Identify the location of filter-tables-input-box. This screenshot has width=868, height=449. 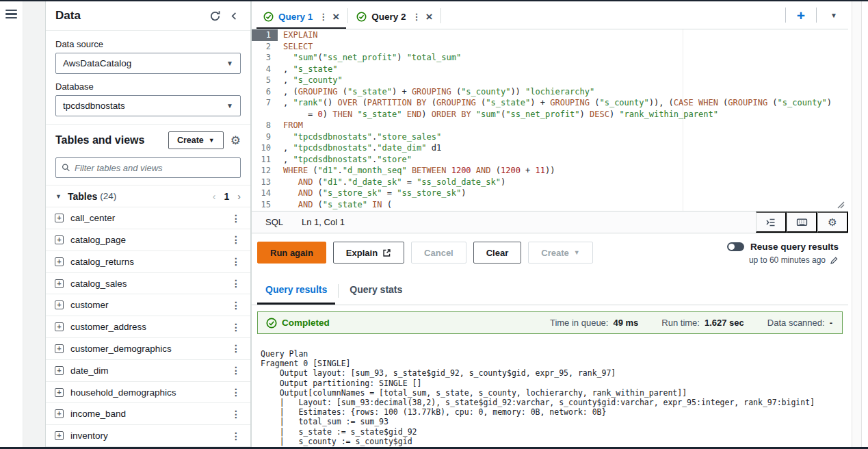
(148, 168).